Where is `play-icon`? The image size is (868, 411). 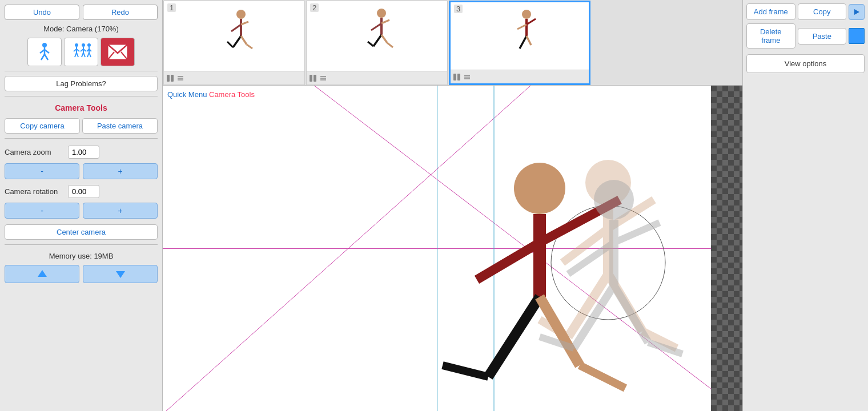
play-icon is located at coordinates (857, 12).